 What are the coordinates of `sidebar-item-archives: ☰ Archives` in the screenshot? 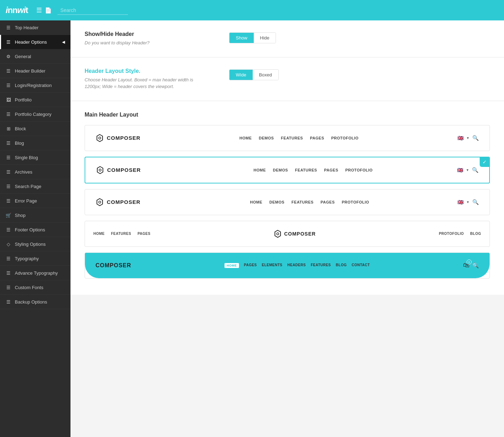 It's located at (35, 172).